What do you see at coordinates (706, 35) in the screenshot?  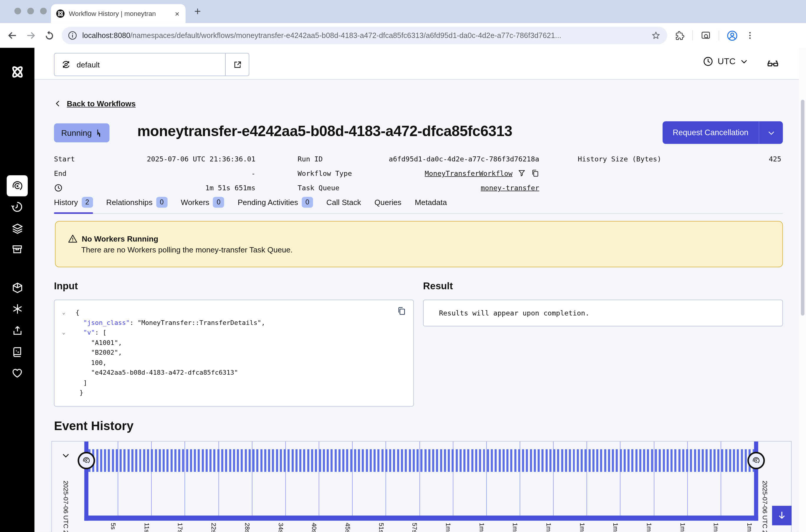 I see `tab-search-icon` at bounding box center [706, 35].